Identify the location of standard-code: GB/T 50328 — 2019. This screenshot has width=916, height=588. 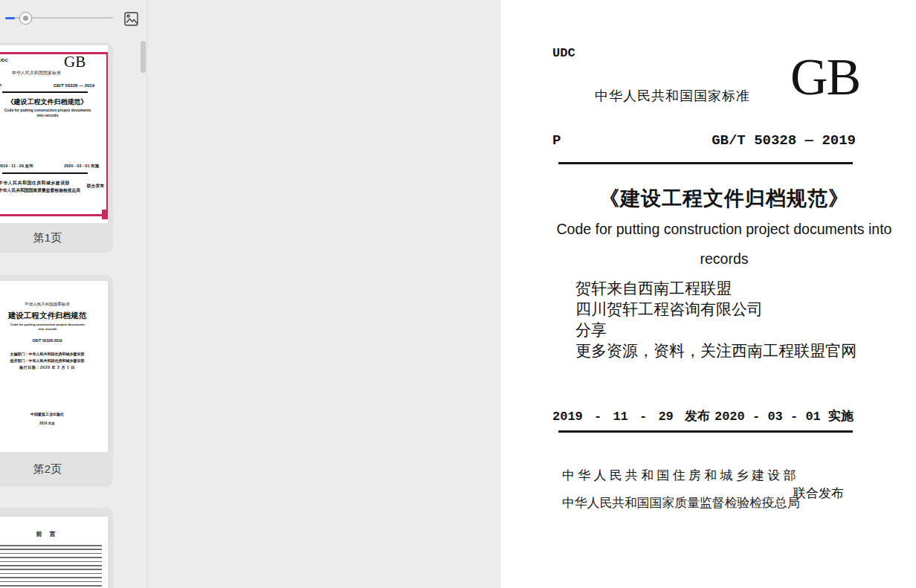
(784, 140).